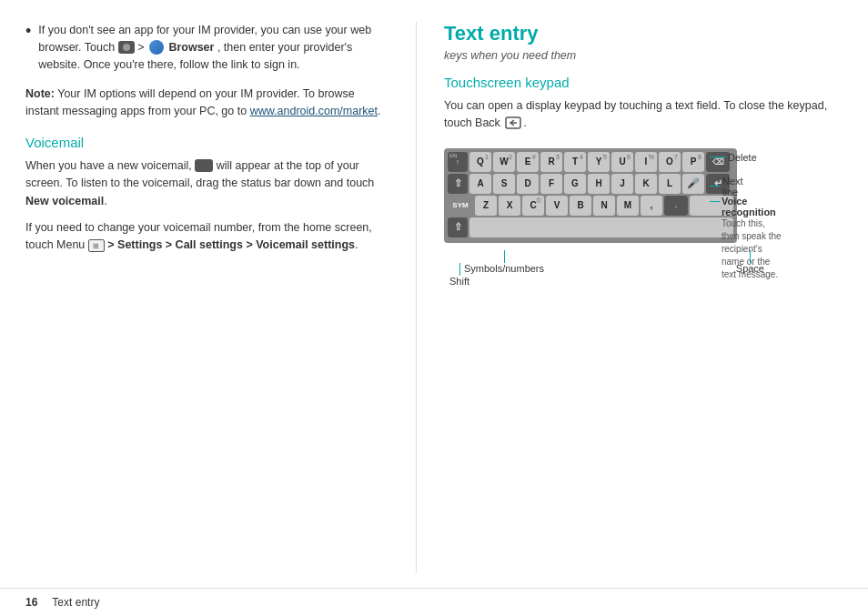  Describe the element at coordinates (575, 162) in the screenshot. I see `key-t: 4T` at that location.